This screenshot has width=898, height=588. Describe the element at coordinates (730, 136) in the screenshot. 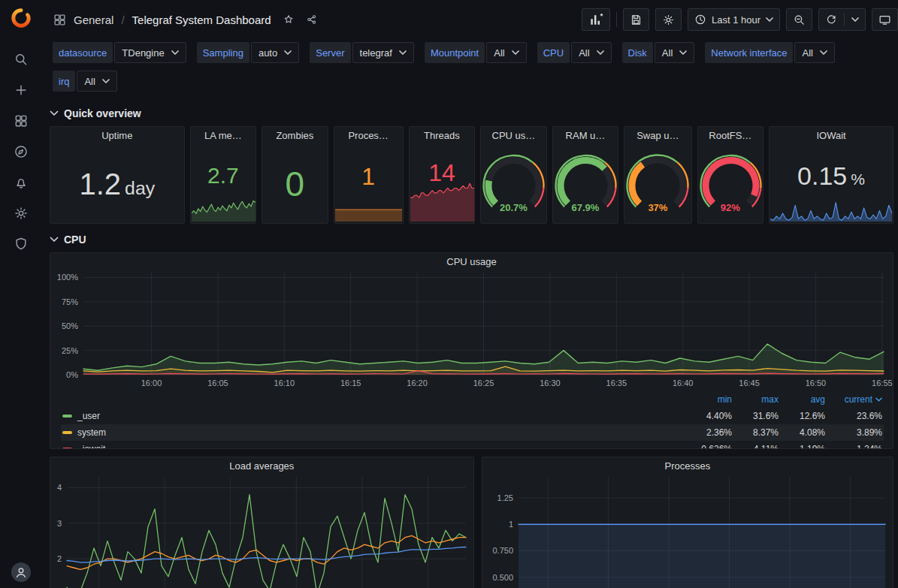

I see `panel-title: RootFS…` at that location.